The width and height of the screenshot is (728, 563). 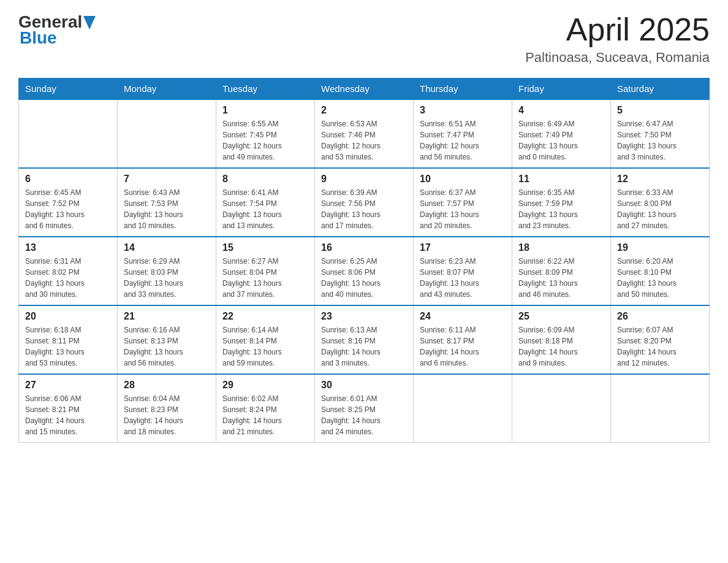 I want to click on calendar-cell: 26Sunrise: 6:07 AM Sunset: 8:20 PM Dayli…, so click(x=661, y=340).